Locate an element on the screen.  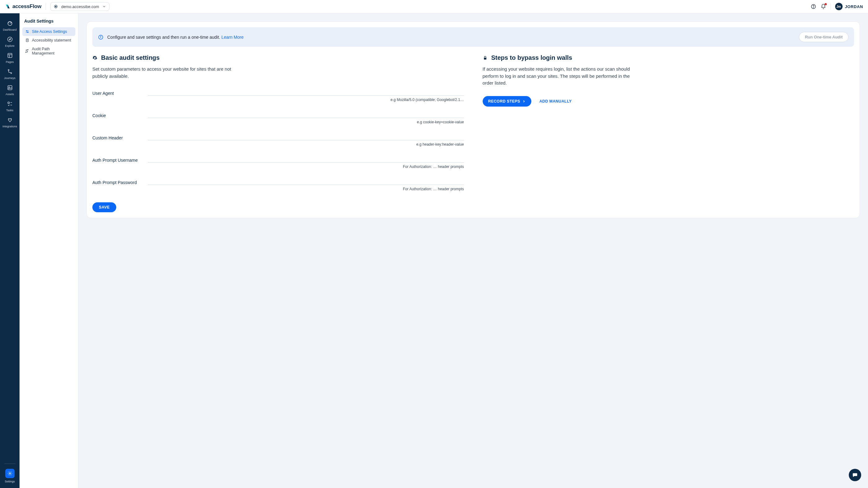
field-auth-username: Auth Prompt Username For Authorization: … is located at coordinates (278, 163).